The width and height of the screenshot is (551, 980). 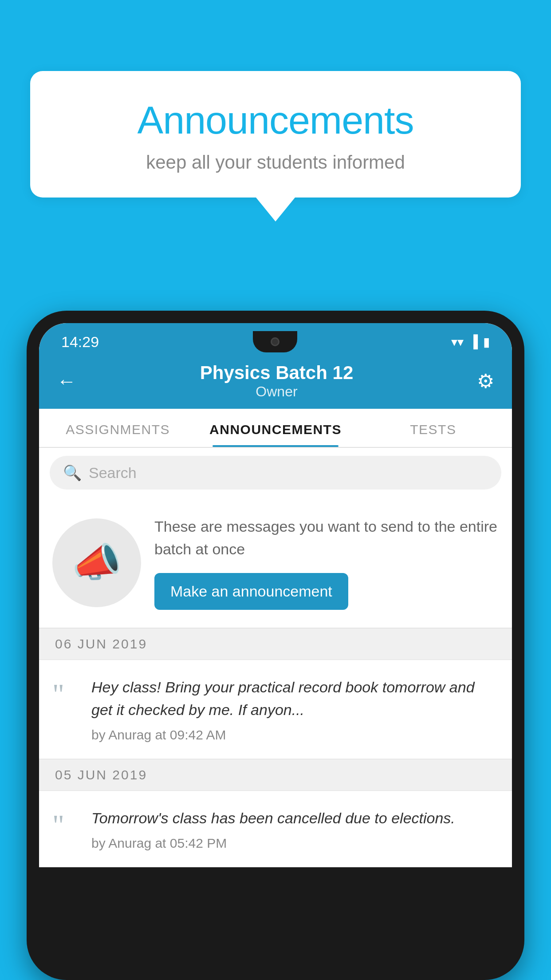 I want to click on date-separator-2: 05 JUN 2019, so click(x=276, y=775).